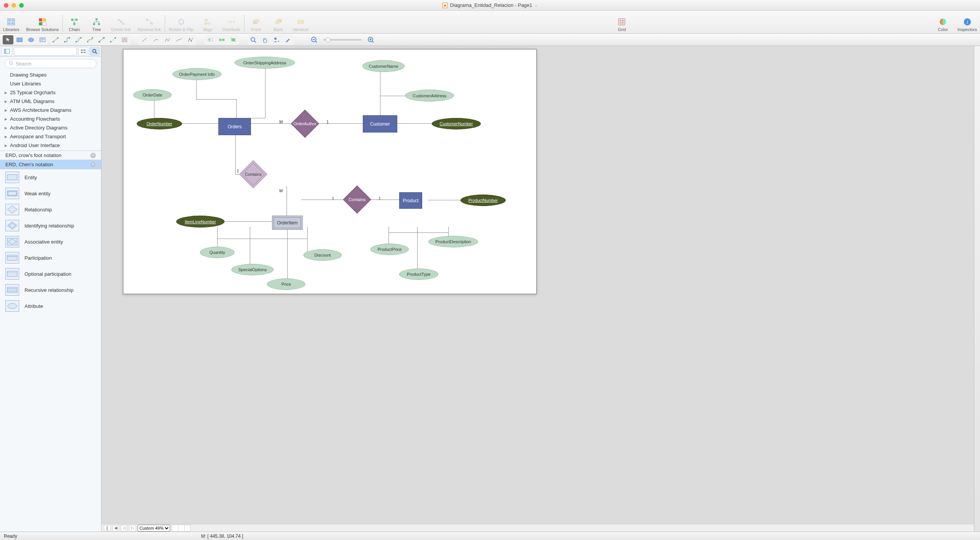 The width and height of the screenshot is (980, 540). I want to click on entity-order-item: OrderItem, so click(287, 223).